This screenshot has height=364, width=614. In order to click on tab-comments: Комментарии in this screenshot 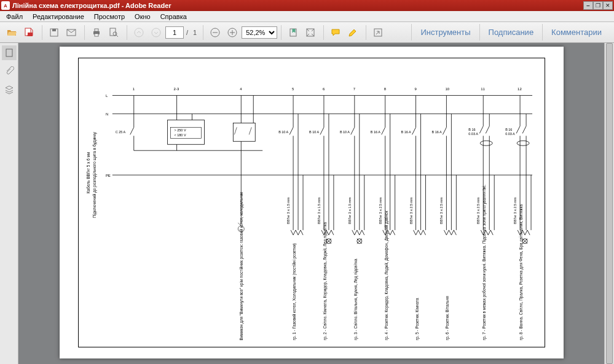, I will do `click(577, 32)`.